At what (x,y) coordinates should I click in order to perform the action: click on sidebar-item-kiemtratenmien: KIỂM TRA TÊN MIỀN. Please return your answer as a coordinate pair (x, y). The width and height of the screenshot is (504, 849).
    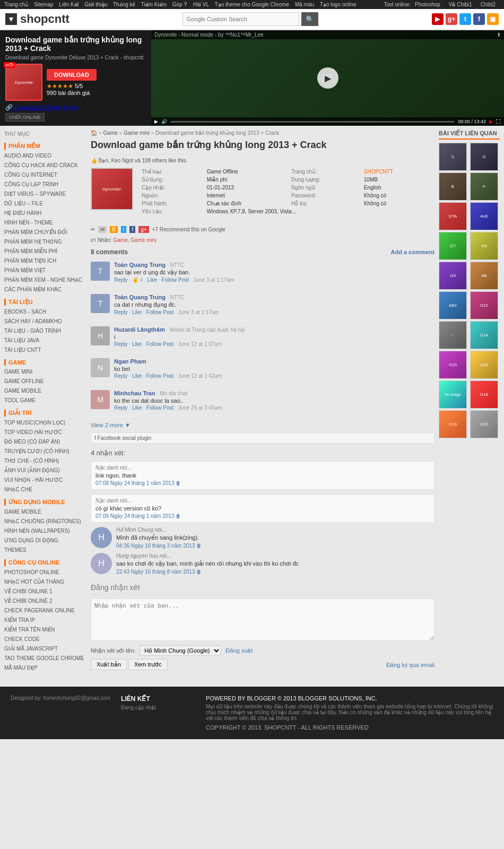
    Looking at the image, I should click on (46, 630).